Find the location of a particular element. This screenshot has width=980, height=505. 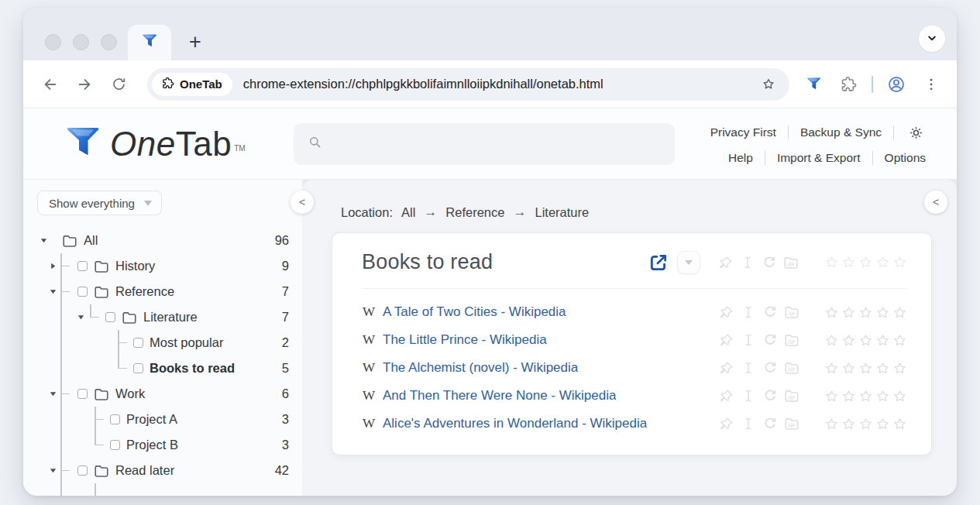

tree-item-most-popular: Most popular2 is located at coordinates (163, 342).